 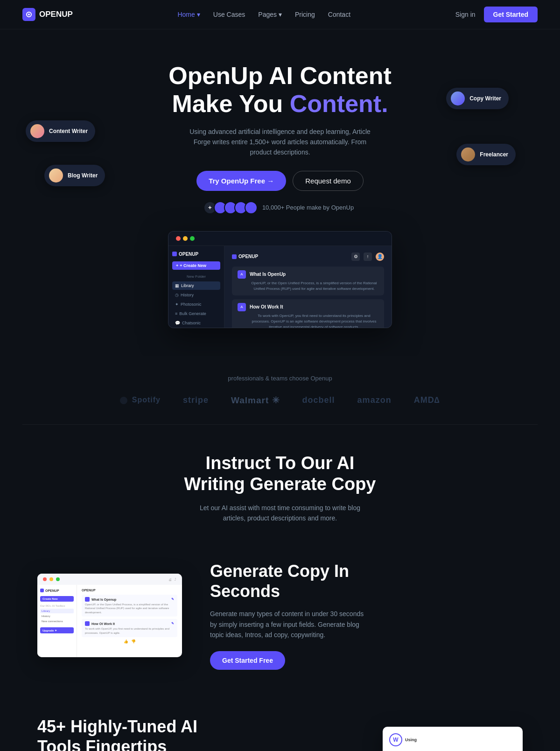 I want to click on writing-headline: Instruct To Our AI Writing Generate Copy, so click(x=280, y=474).